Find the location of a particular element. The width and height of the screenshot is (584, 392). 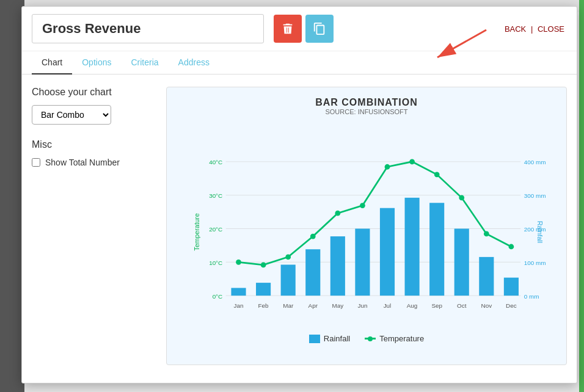

svg-text: Aug is located at coordinates (412, 305).